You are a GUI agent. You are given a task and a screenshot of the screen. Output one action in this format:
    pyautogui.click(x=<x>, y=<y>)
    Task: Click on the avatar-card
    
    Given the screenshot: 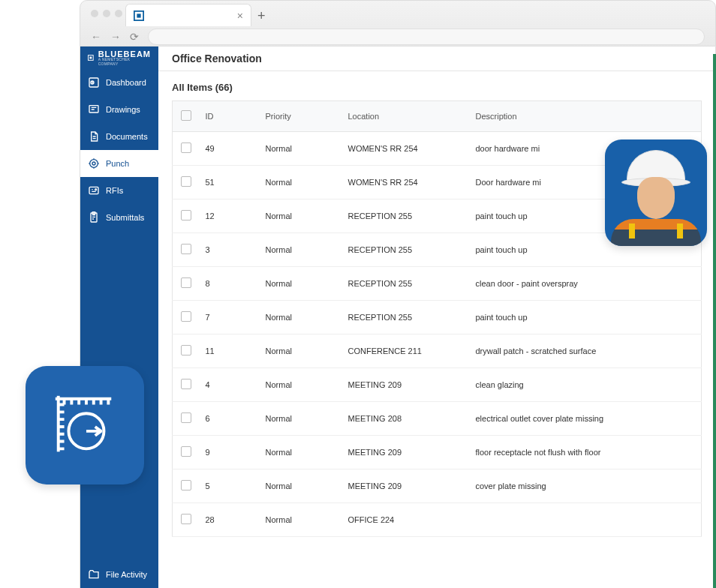 What is the action you would take?
    pyautogui.click(x=656, y=193)
    